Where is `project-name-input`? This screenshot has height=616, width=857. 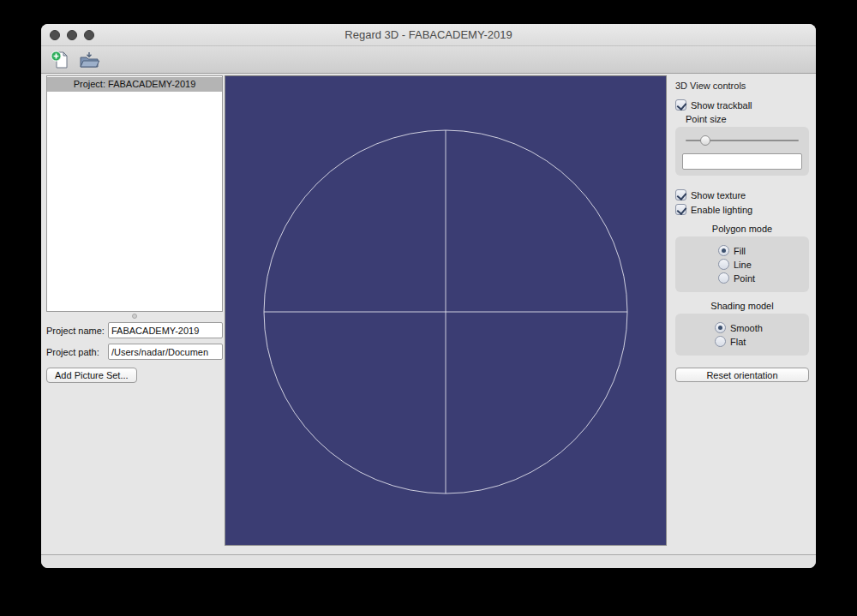
project-name-input is located at coordinates (165, 331).